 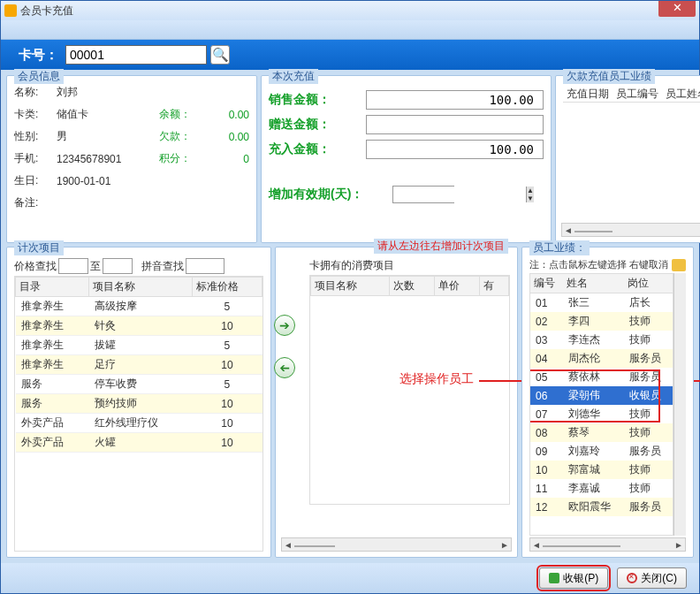 What do you see at coordinates (601, 451) in the screenshot?
I see `table-row: 09刘嘉玲服务员` at bounding box center [601, 451].